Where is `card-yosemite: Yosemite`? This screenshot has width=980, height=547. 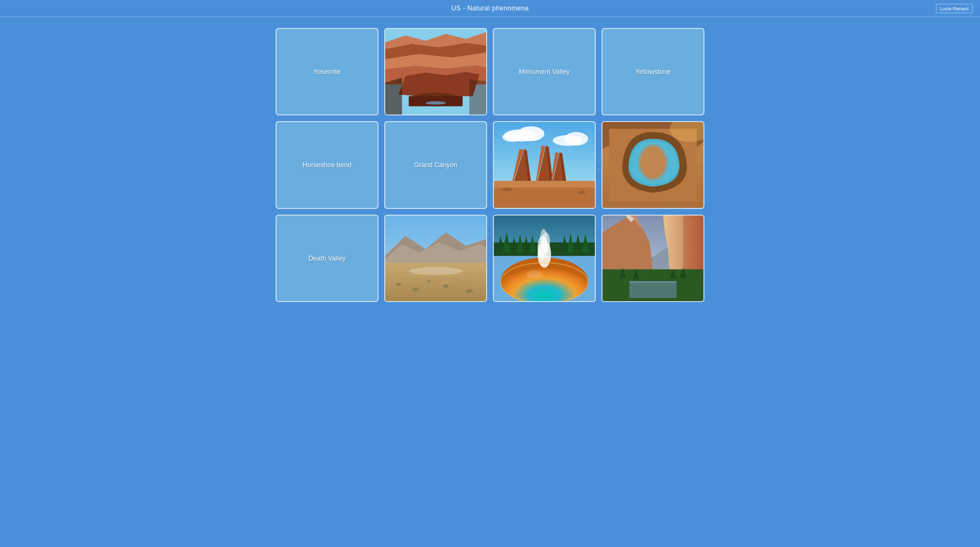
card-yosemite: Yosemite is located at coordinates (327, 72).